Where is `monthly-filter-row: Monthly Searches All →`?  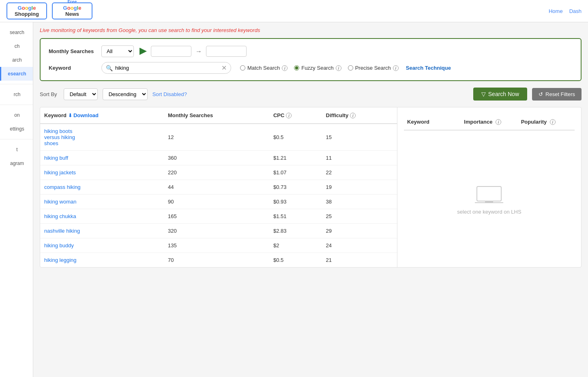 monthly-filter-row: Monthly Searches All → is located at coordinates (311, 51).